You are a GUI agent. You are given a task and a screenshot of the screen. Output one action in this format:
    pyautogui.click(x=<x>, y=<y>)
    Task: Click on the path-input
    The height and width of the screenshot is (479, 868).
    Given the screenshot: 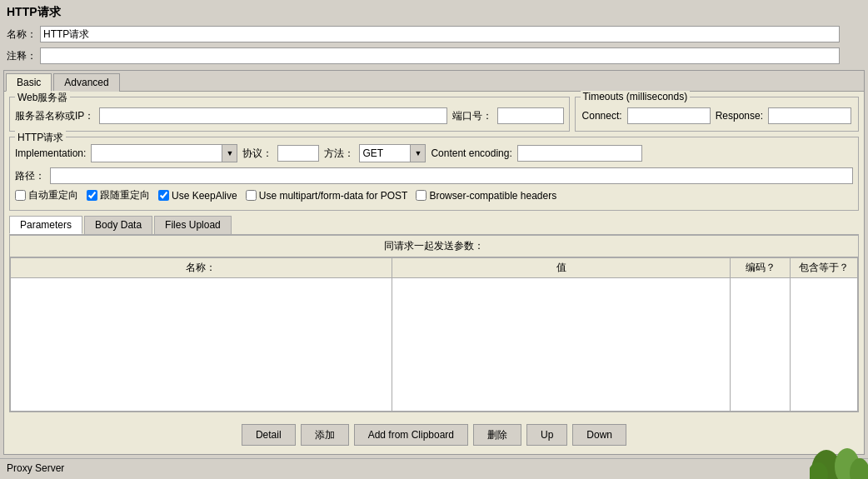 What is the action you would take?
    pyautogui.click(x=451, y=176)
    